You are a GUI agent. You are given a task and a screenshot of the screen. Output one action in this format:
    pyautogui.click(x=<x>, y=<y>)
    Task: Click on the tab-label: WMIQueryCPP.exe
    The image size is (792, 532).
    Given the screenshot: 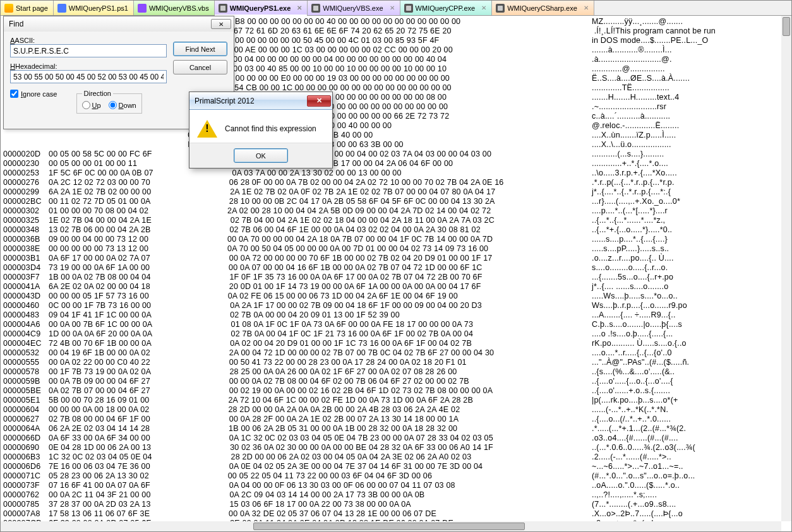 What is the action you would take?
    pyautogui.click(x=446, y=8)
    